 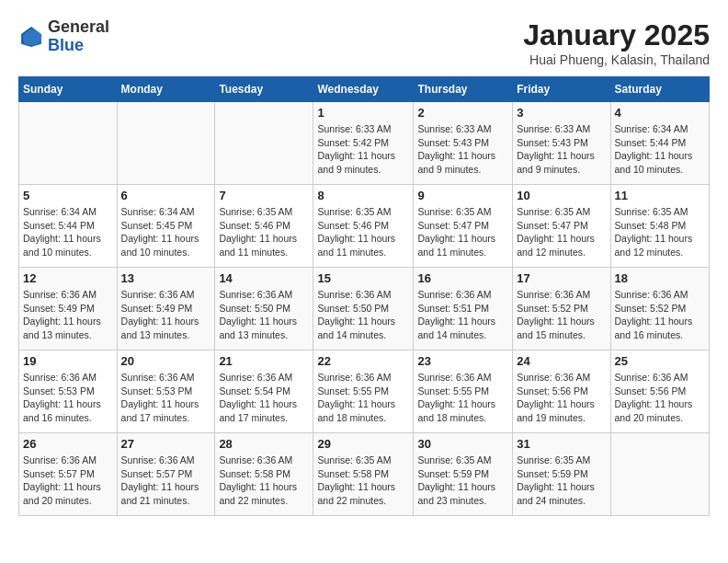 I want to click on page-header: General Blue January 2025 Huai Phueng, K…, so click(x=364, y=42).